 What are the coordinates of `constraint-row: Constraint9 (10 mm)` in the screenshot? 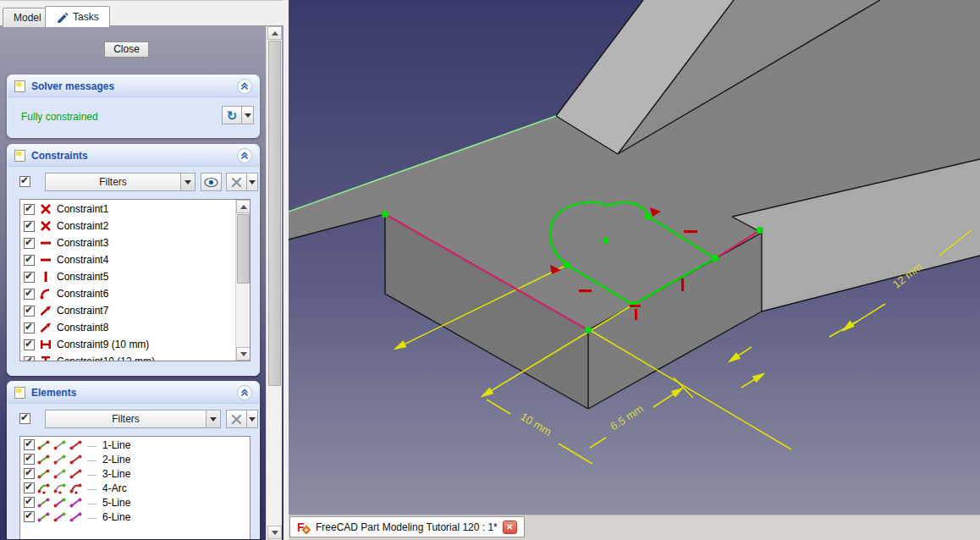 It's located at (128, 344).